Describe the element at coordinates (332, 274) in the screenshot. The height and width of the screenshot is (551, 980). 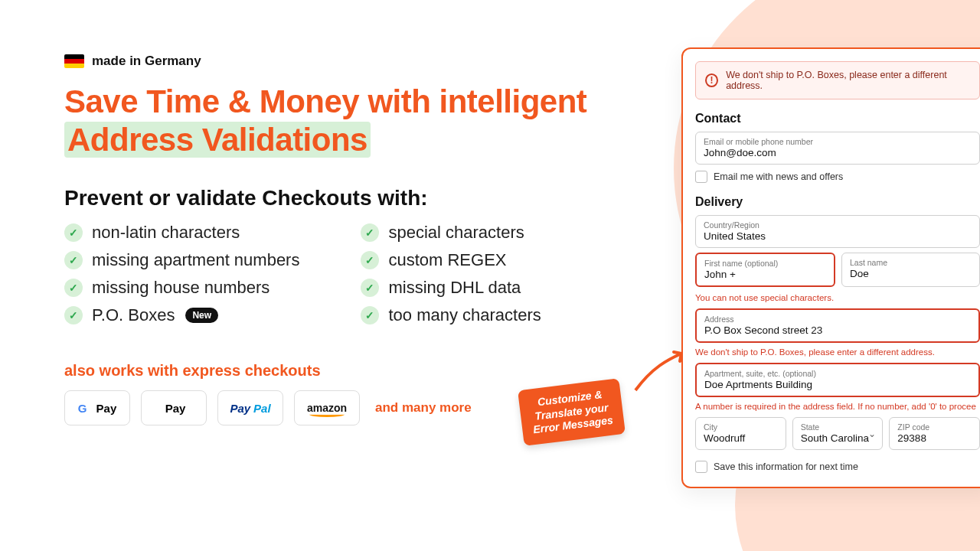
I see `feature-list: ✓non-latin characters ✓missing apartment…` at that location.